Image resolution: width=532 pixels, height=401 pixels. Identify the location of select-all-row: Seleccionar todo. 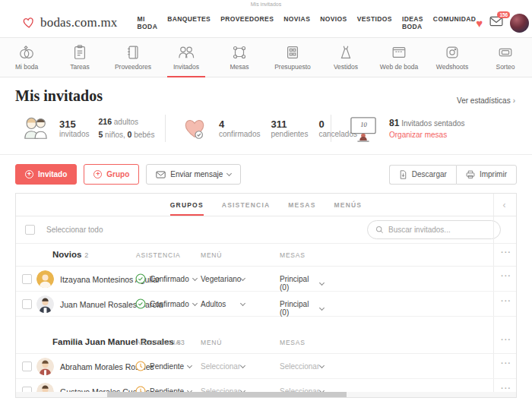
(266, 230).